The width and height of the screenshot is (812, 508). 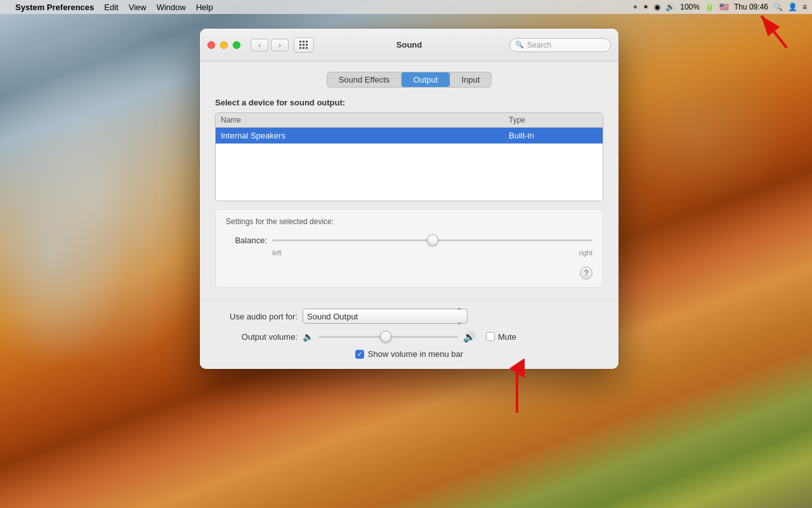 What do you see at coordinates (409, 335) in the screenshot?
I see `bottom-section: Use audio port for: Sound Output ⌃⌄ Outp…` at bounding box center [409, 335].